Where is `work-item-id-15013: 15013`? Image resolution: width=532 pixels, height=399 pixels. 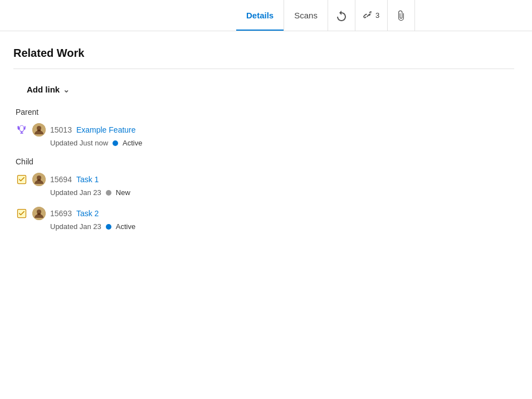 work-item-id-15013: 15013 is located at coordinates (61, 130).